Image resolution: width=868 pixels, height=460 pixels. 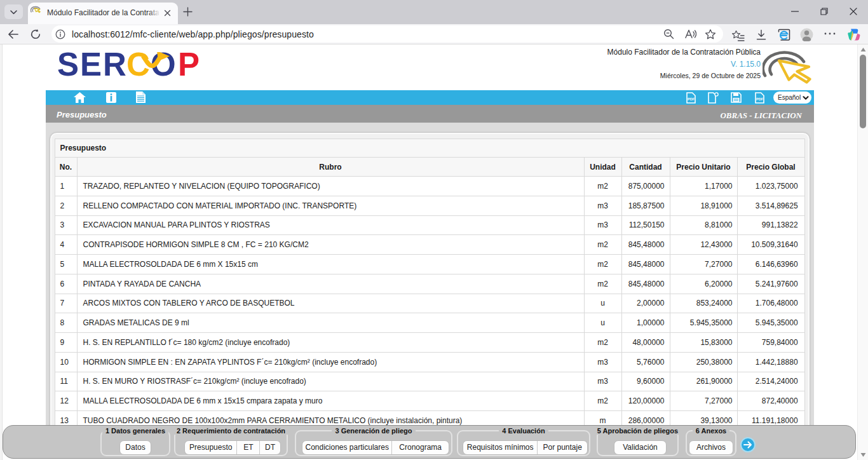 What do you see at coordinates (93, 65) in the screenshot?
I see `svg-text: SER` at bounding box center [93, 65].